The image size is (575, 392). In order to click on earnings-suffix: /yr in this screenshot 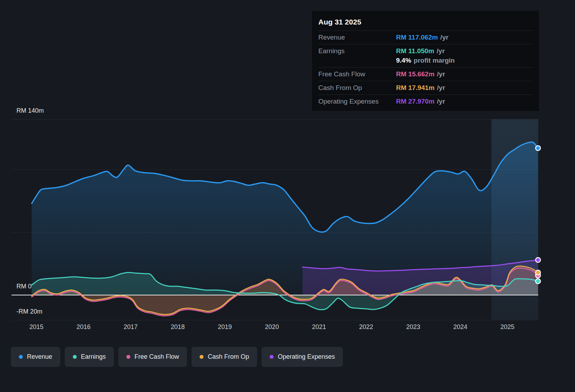, I will do `click(441, 51)`.